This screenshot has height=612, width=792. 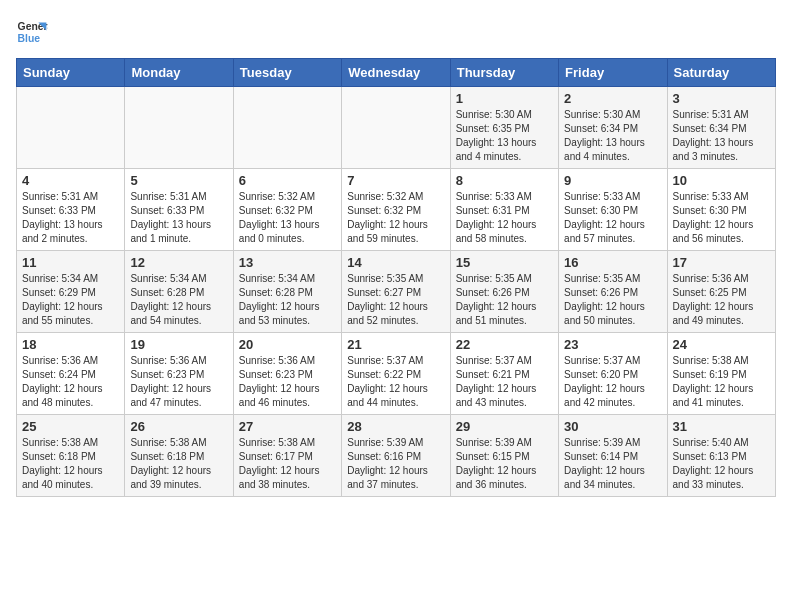 What do you see at coordinates (504, 344) in the screenshot?
I see `day-number: 22` at bounding box center [504, 344].